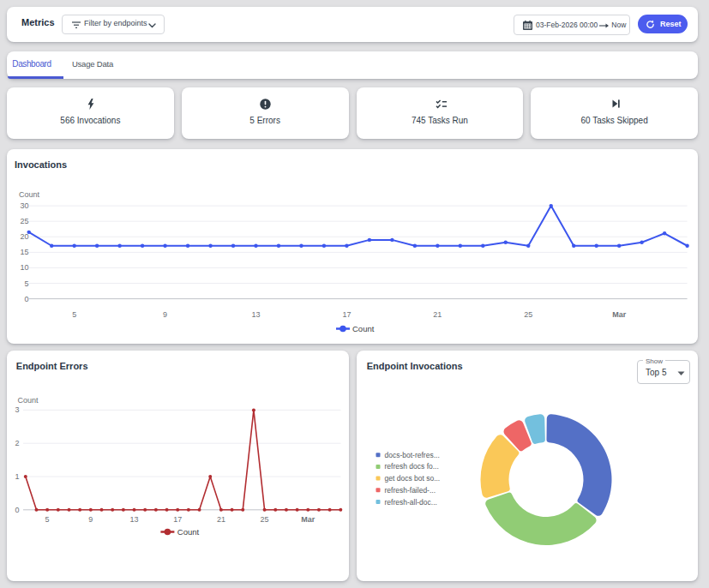  Describe the element at coordinates (412, 466) in the screenshot. I see `svg-text: refresh docs fo...` at that location.